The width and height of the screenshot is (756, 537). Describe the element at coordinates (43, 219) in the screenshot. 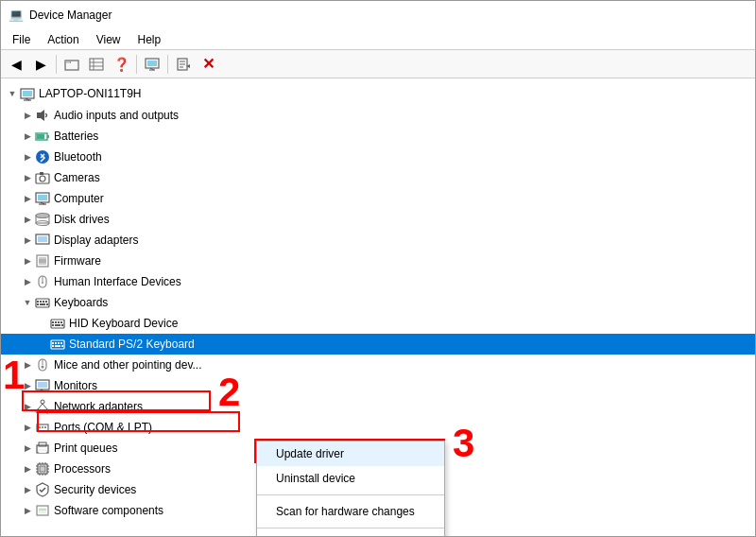

I see `disk-icon` at that location.